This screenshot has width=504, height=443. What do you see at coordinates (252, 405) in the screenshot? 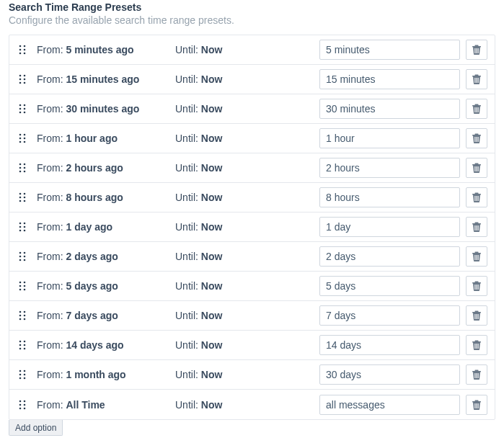
I see `preset-row: From: All TimeUntil: Now` at bounding box center [252, 405].